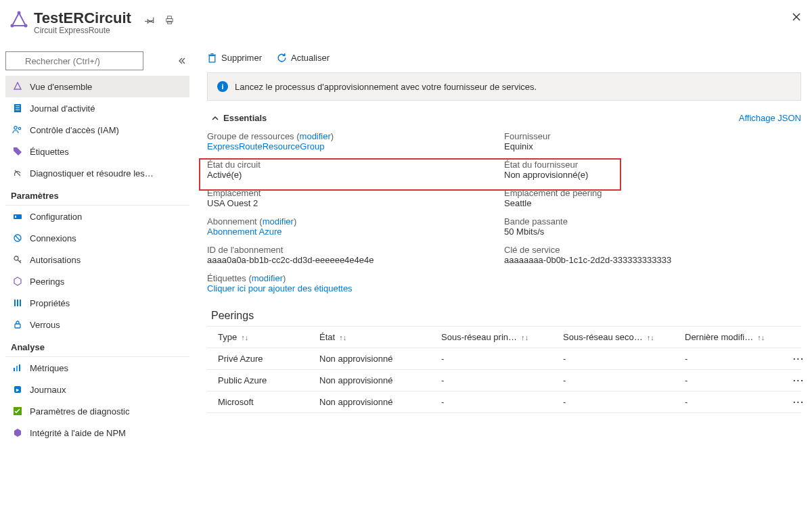  I want to click on table-row: MicrosoftNon approvisionné---···, so click(504, 402).